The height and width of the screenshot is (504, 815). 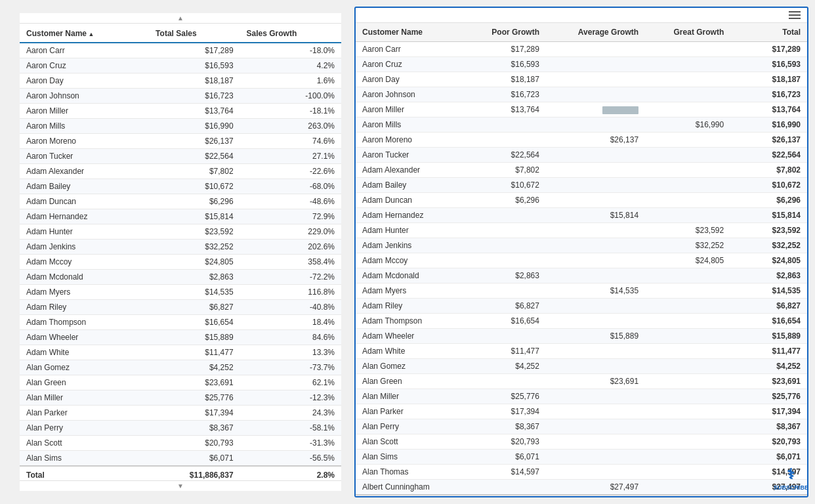 I want to click on poor-growth-value: $2,863, so click(x=528, y=276).